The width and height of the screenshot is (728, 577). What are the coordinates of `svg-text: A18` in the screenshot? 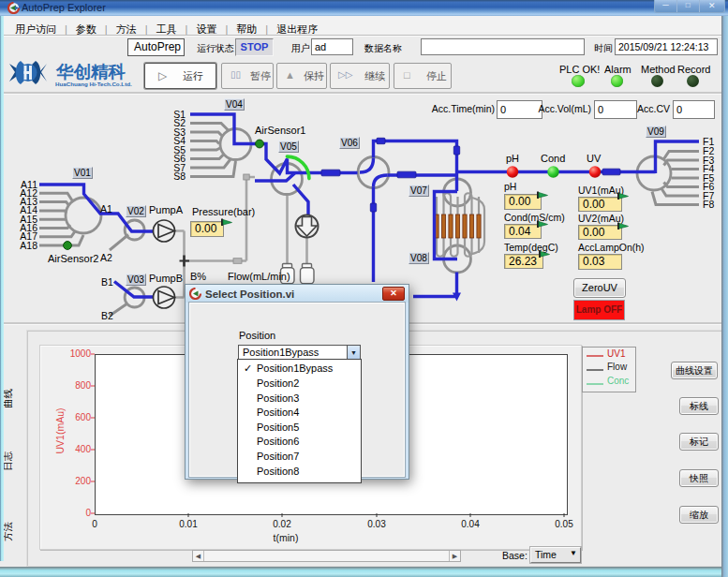 It's located at (28, 245).